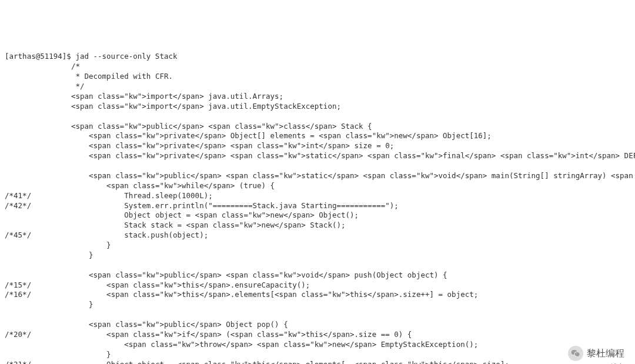 The height and width of the screenshot is (364, 635). I want to click on line-marker: /*41*/, so click(22, 195).